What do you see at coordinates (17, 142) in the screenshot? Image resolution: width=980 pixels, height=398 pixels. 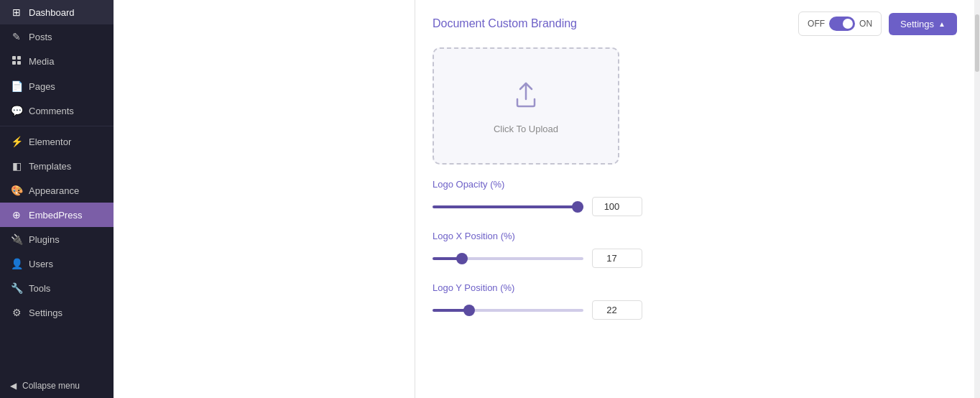 I see `elementor-icon: ⚡` at bounding box center [17, 142].